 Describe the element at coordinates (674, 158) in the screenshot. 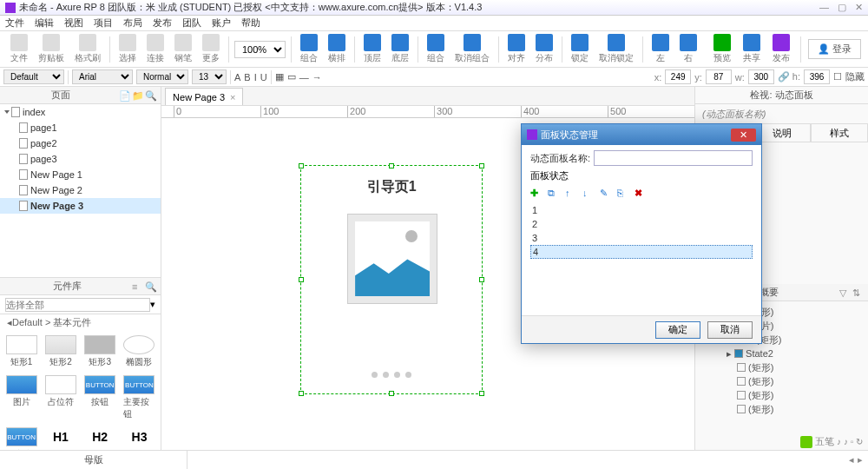

I see `panel-name-input` at that location.